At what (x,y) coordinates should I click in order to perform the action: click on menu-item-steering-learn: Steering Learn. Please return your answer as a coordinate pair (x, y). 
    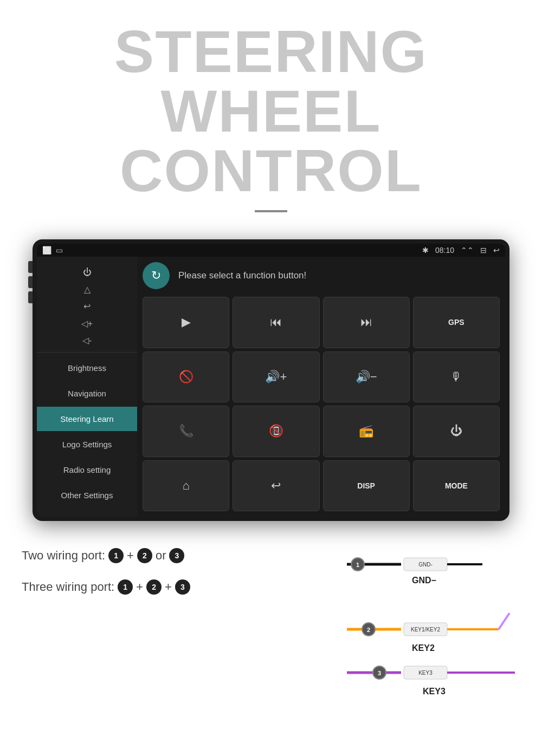
    Looking at the image, I should click on (87, 419).